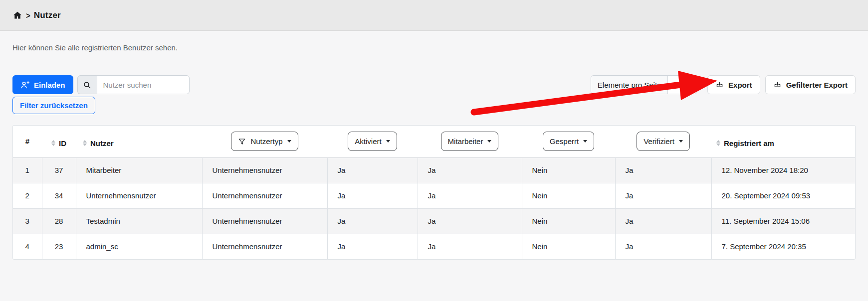  I want to click on cell-num: 3, so click(27, 221).